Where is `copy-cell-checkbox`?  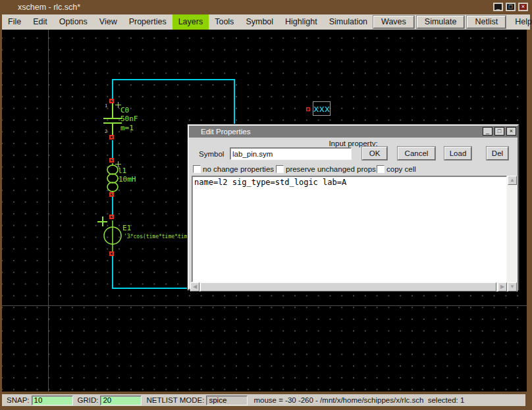 copy-cell-checkbox is located at coordinates (381, 169).